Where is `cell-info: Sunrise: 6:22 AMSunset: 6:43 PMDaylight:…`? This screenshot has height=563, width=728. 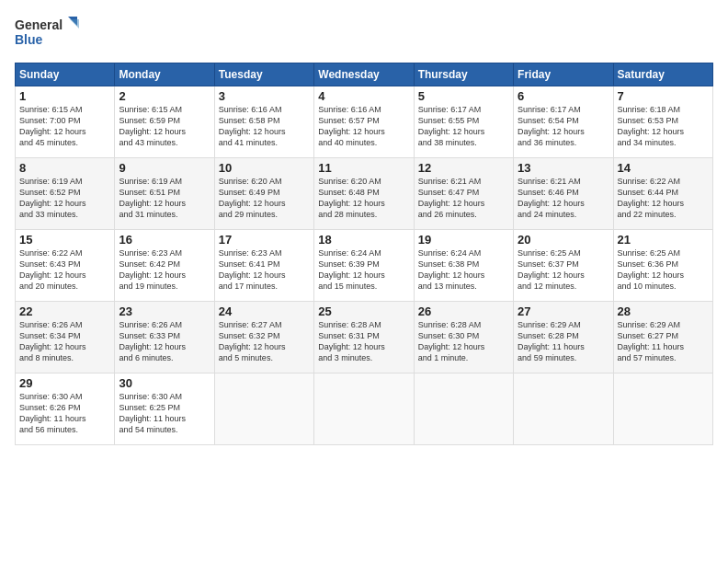
cell-info: Sunrise: 6:22 AMSunset: 6:43 PMDaylight:… is located at coordinates (64, 270).